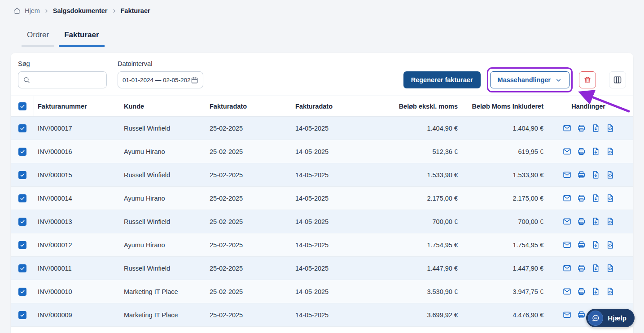  What do you see at coordinates (338, 106) in the screenshot?
I see `column-header-fakturadato-2: Fakturadato` at bounding box center [338, 106].